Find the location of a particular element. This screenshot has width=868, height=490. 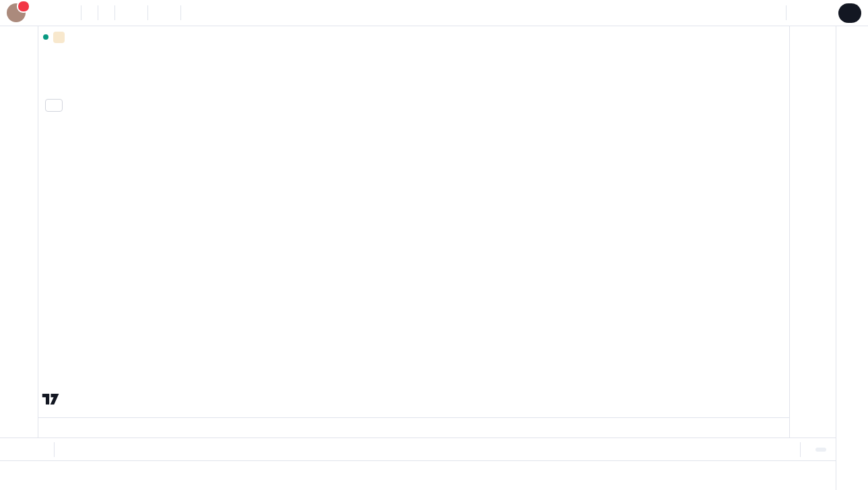

symbol-search-button is located at coordinates (40, 13).